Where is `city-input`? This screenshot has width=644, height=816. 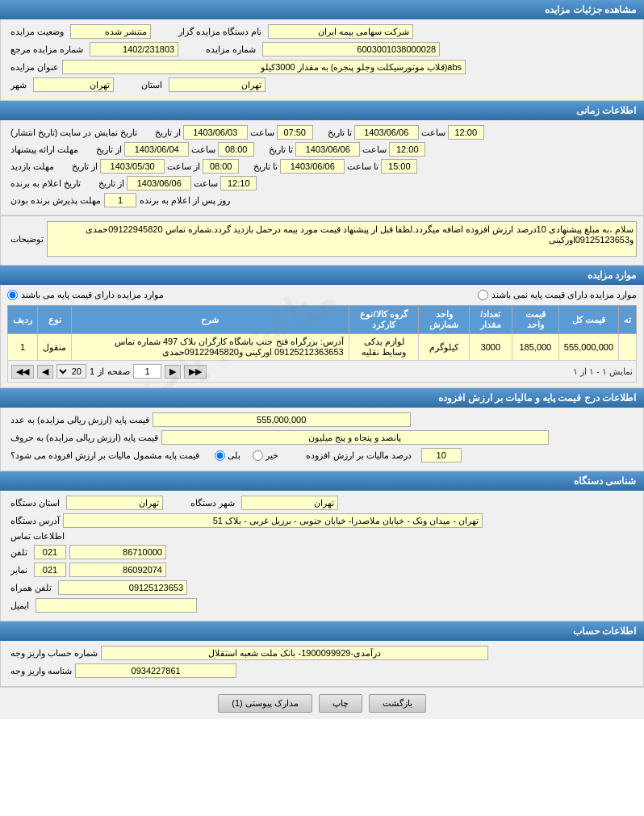
city-input is located at coordinates (73, 85).